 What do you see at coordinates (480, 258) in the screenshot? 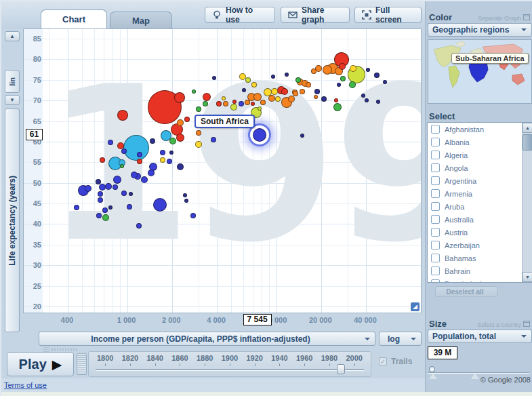
I see `country-row: Bahamas` at bounding box center [480, 258].